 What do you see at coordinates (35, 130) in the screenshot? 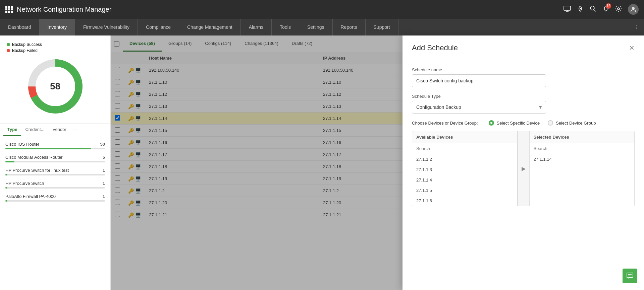
I see `filter-tab-credentials: Credent...` at bounding box center [35, 130].